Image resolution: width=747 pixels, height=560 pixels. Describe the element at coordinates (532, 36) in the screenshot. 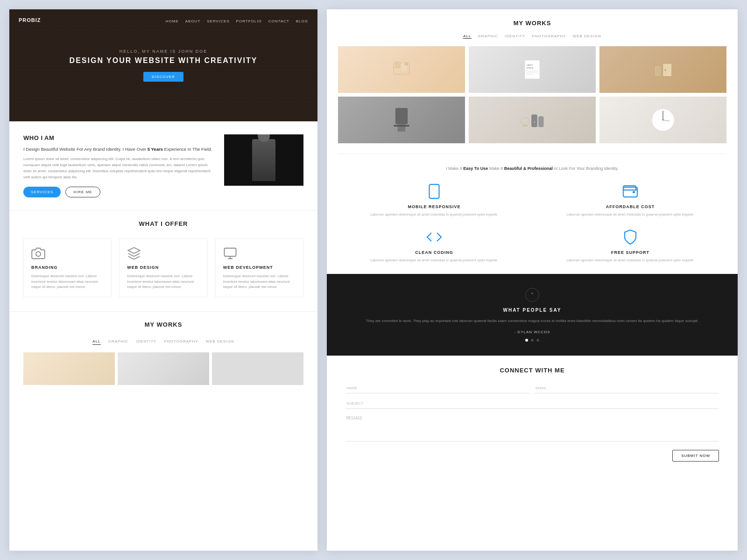

I see `works-tabs-right: ALL GRAPHIC IDENTITY PHOTOGRAPHY WEB DES…` at that location.